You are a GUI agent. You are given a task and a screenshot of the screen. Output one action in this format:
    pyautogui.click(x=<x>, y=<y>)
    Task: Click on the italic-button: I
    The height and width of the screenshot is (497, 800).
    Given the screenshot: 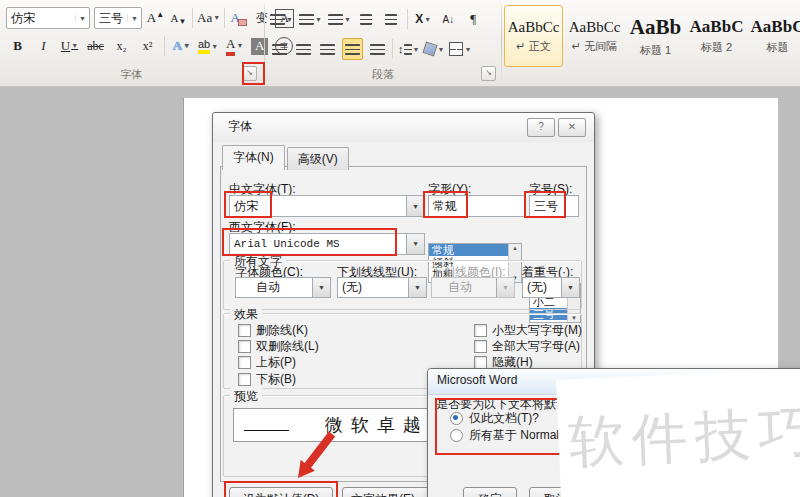 What is the action you would take?
    pyautogui.click(x=44, y=46)
    